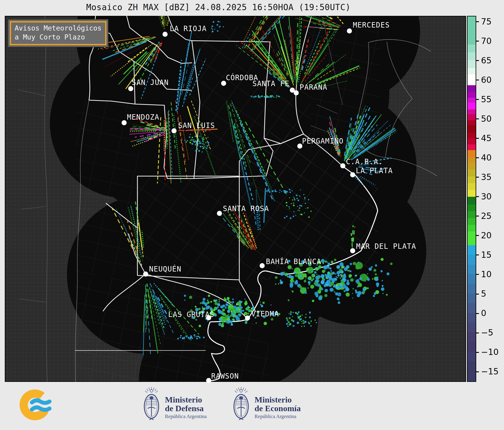  Describe the element at coordinates (278, 407) in the screenshot. I see `economia-text: Ministerio de Economía República Argenti…` at that location.